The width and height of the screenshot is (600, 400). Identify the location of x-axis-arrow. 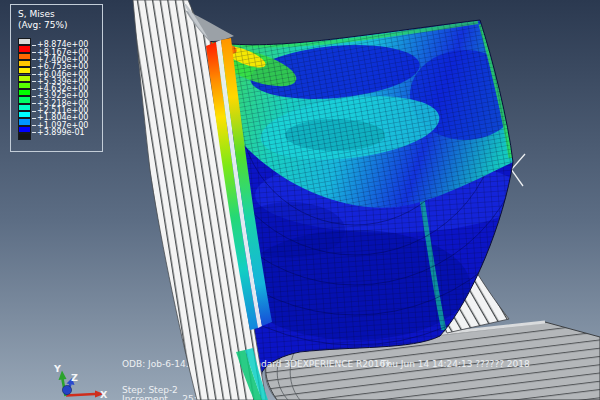
(80, 395).